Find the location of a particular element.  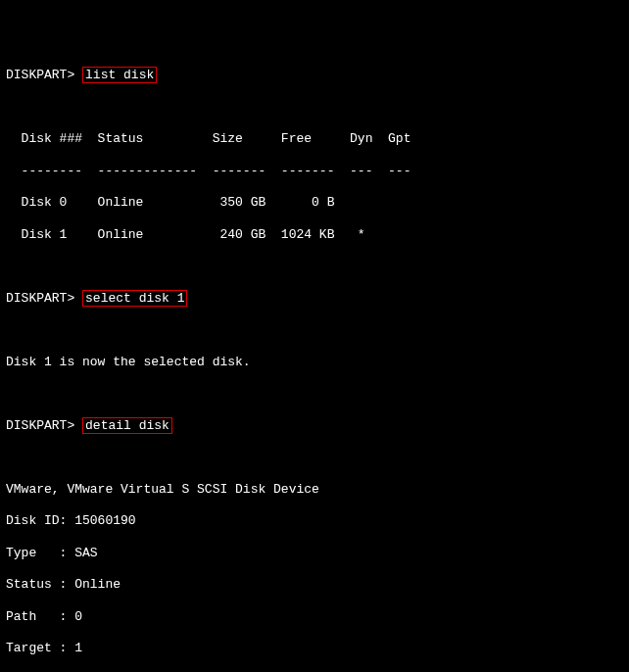

detail-device: VMware, VMware Virtual S SCSI Disk Devic… is located at coordinates (314, 490).